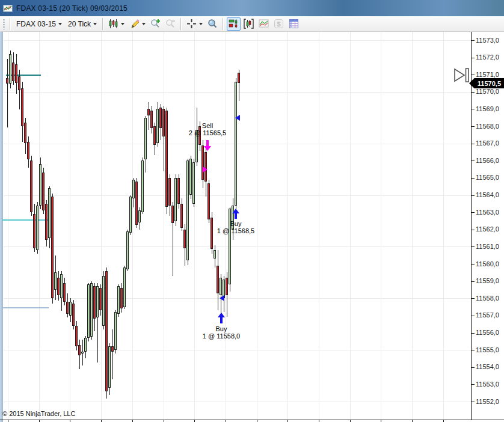 This screenshot has width=504, height=422. Describe the element at coordinates (487, 315) in the screenshot. I see `axis-price-label: 11557,0` at that location.